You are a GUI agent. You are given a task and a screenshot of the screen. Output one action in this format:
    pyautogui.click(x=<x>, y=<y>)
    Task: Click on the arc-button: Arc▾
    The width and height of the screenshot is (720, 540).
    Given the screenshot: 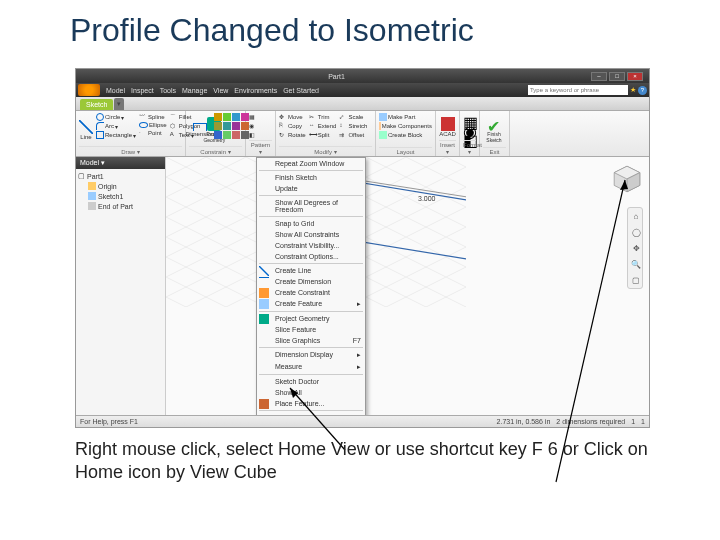 What is the action you would take?
    pyautogui.click(x=116, y=126)
    